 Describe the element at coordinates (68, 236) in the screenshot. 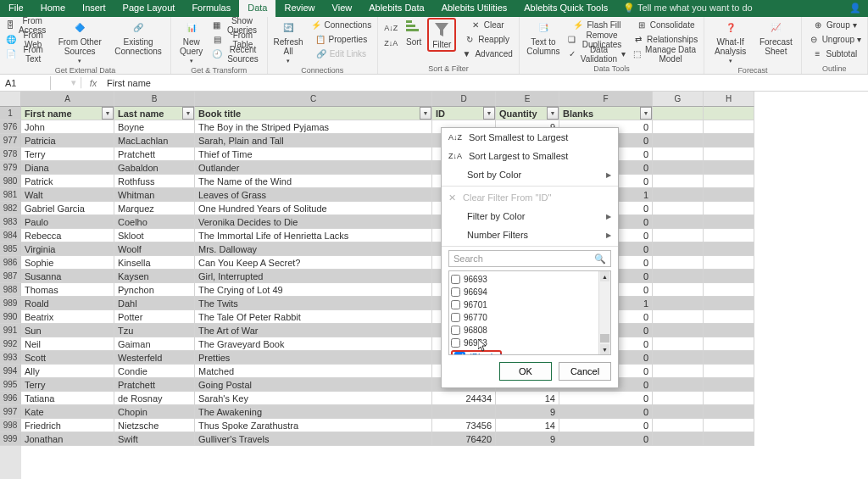

I see `cell: Rebecca` at that location.